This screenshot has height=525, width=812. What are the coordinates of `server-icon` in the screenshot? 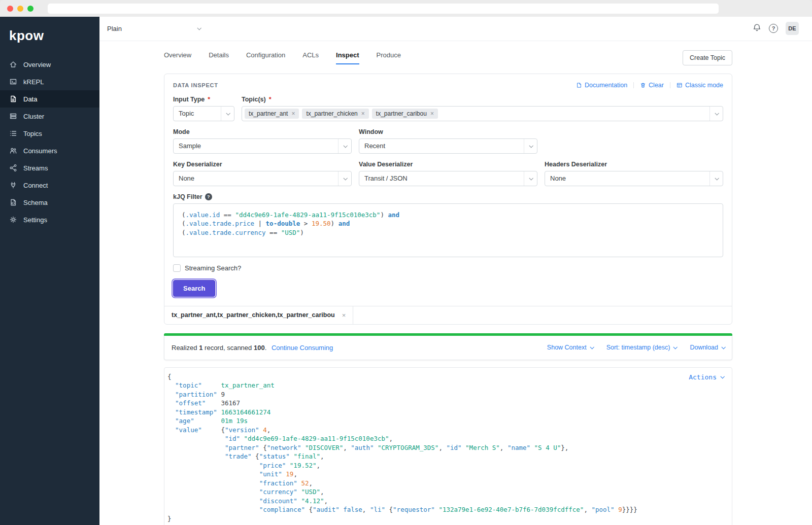 It's located at (13, 116).